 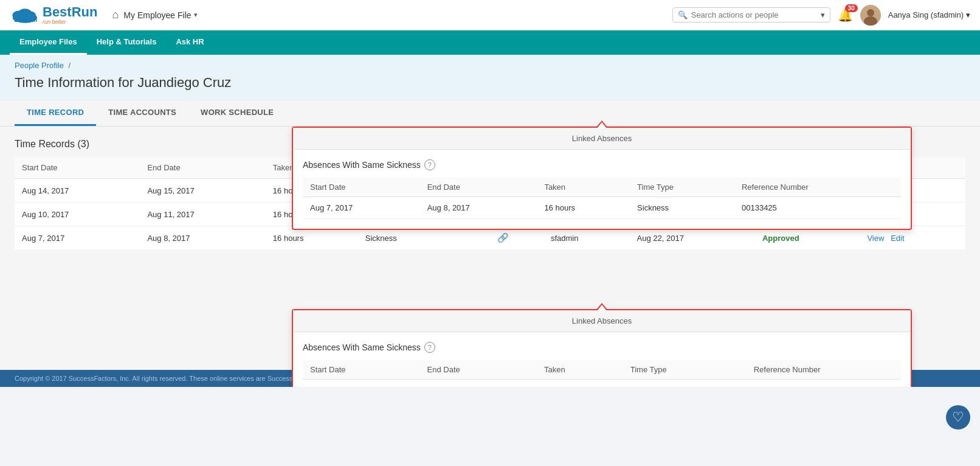 What do you see at coordinates (70, 22) in the screenshot?
I see `logo-sub: run better` at bounding box center [70, 22].